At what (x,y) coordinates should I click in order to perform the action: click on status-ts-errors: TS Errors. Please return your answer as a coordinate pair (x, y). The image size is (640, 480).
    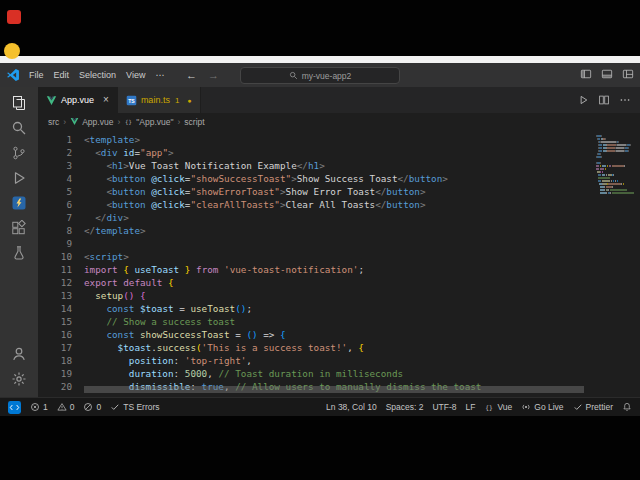
    Looking at the image, I should click on (134, 407).